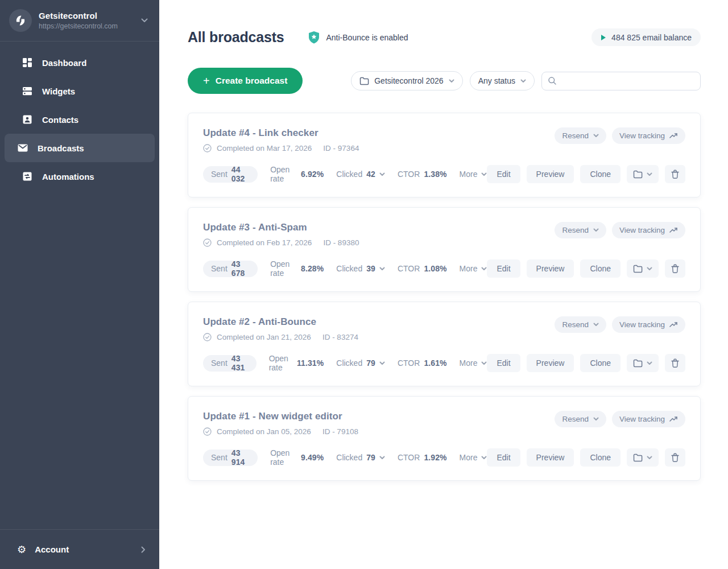 This screenshot has height=569, width=728. I want to click on sidebar-item-account: ⚙ Account, so click(80, 549).